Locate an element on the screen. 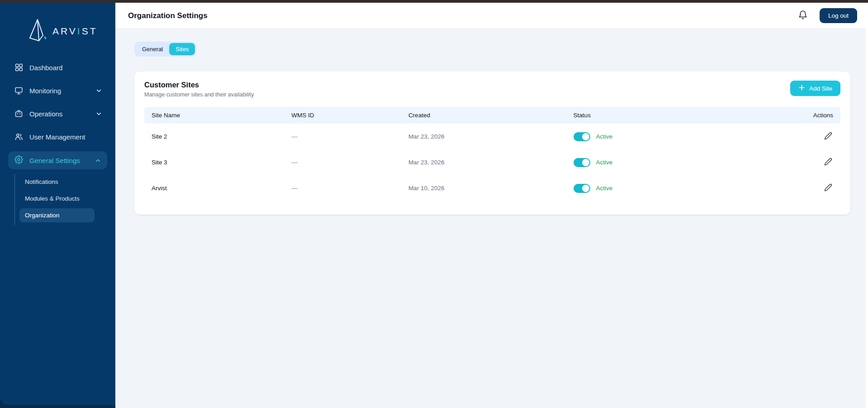 The width and height of the screenshot is (868, 408). sidebar-item-label: Dashboard is located at coordinates (46, 68).